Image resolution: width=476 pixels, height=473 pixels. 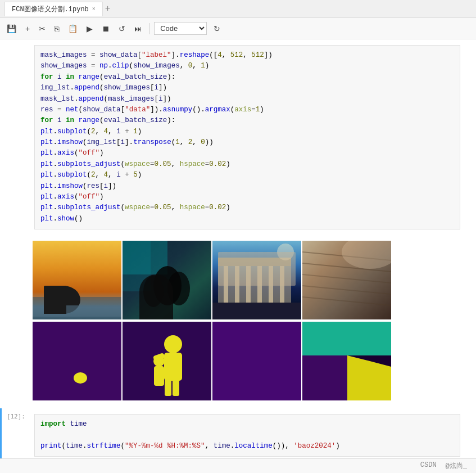 I want to click on add-cell-button: +, so click(x=28, y=29).